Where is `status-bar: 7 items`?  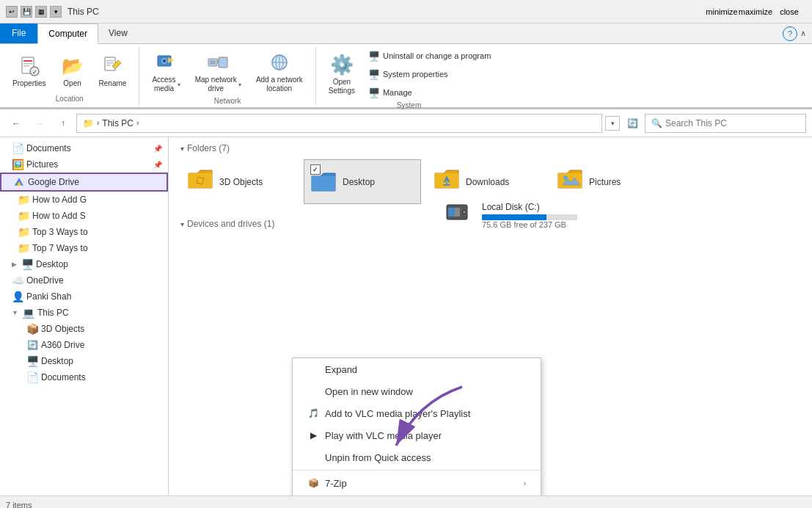 status-bar: 7 items is located at coordinates (406, 502).